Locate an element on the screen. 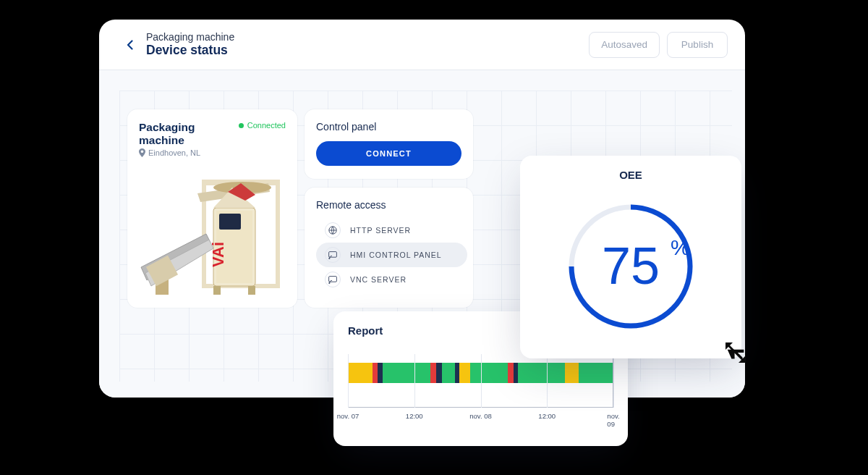  publish-button: Publish is located at coordinates (697, 45).